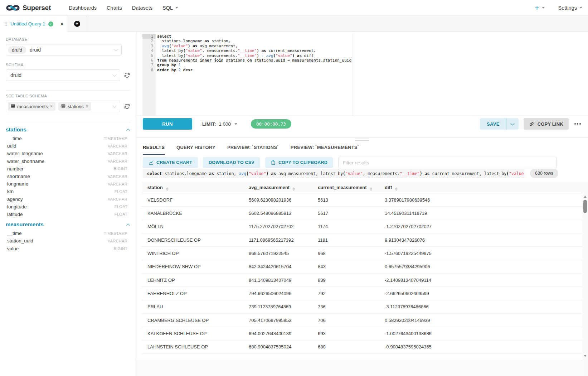 Image resolution: width=588 pixels, height=376 pixels. I want to click on see-table-schema-label: SEE TABLE SCHEMA, so click(68, 96).